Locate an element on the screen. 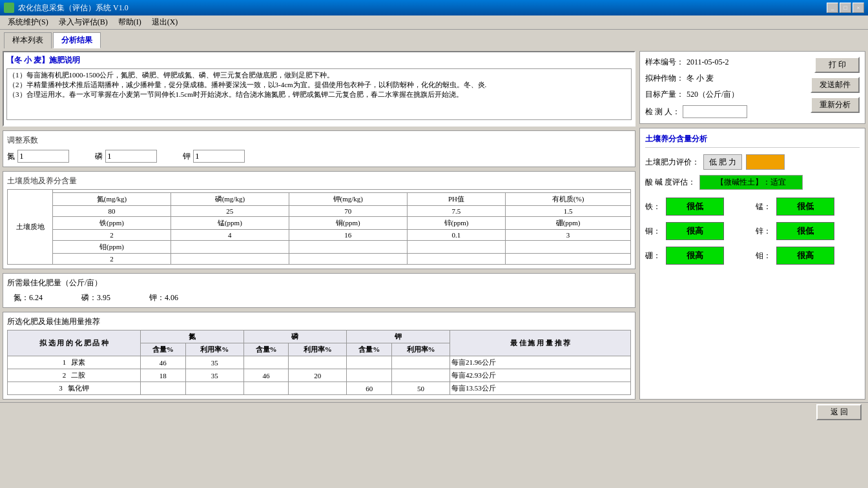 This screenshot has width=868, height=488. nutrient-b: 硼： 很高 is located at coordinates (698, 256).